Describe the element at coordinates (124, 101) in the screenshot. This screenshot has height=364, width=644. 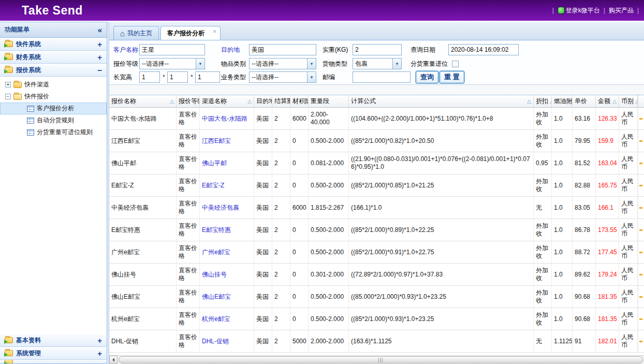
I see `column-label: 报价名称` at that location.